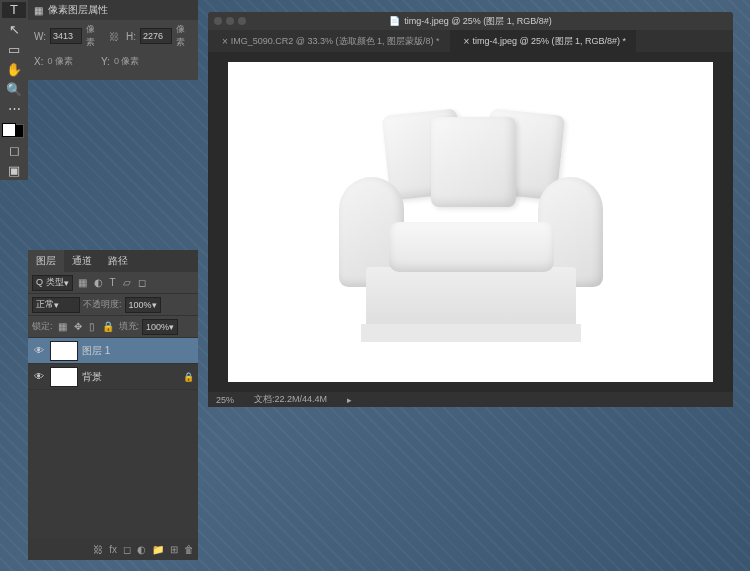 This screenshot has width=750, height=571. Describe the element at coordinates (113, 261) in the screenshot. I see `layers-tabs: 图层 通道 路径` at that location.